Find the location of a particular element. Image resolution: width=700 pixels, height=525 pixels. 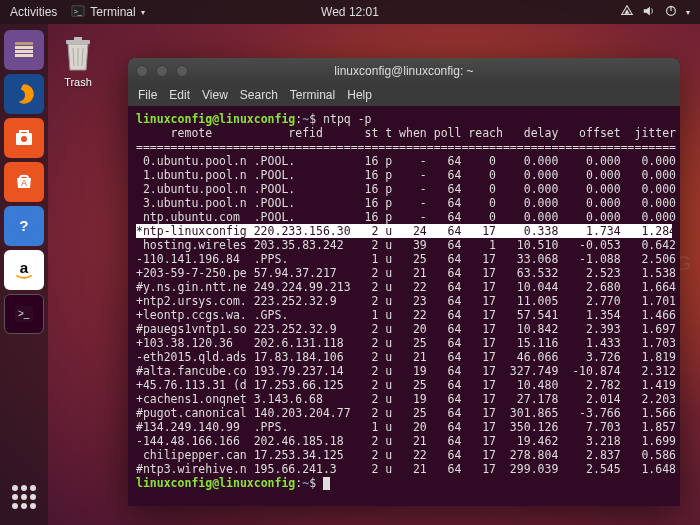

apps-grid-icon is located at coordinates (24, 497).